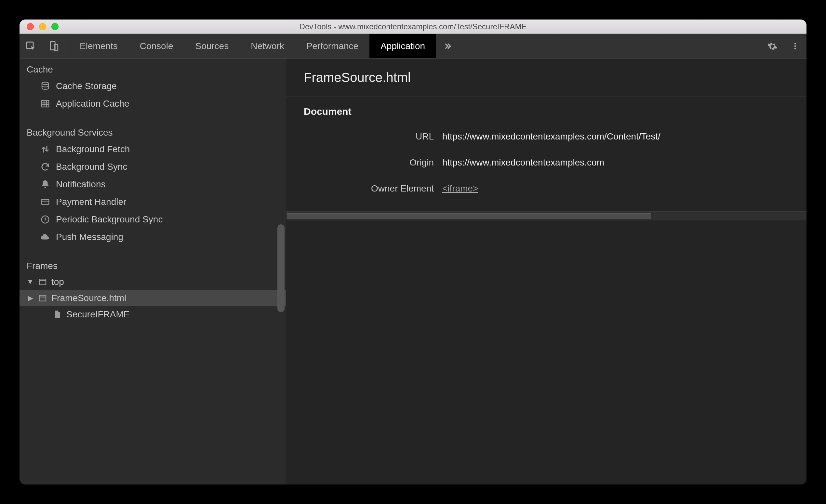  Describe the element at coordinates (546, 163) in the screenshot. I see `row-origin: Origin https://www.mixedcontentexamples.…` at that location.